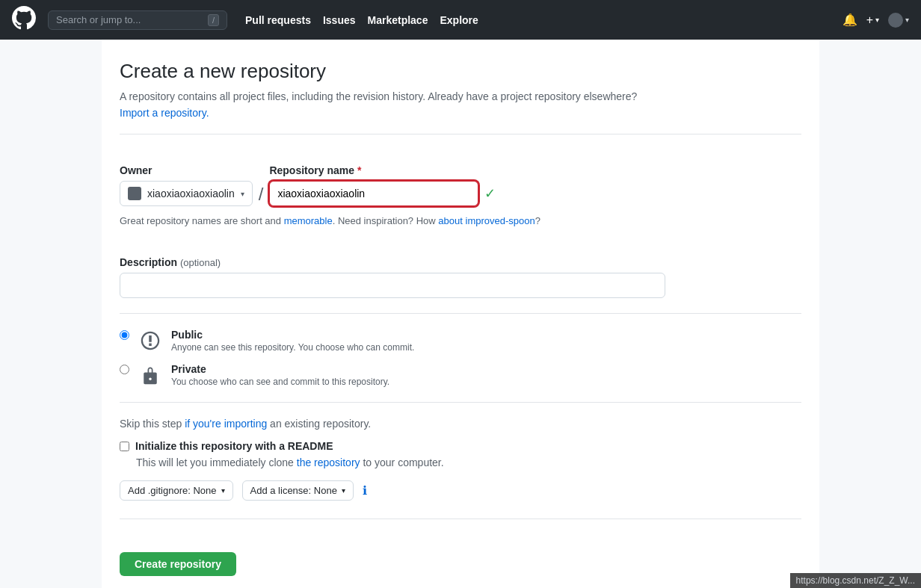 This screenshot has width=921, height=588. I want to click on memorable-link: memorable, so click(308, 221).